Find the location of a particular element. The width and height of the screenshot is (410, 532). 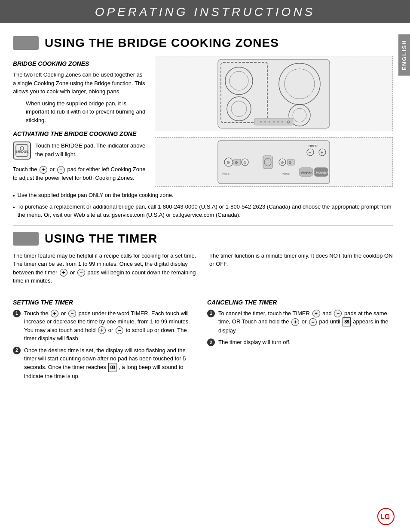

timer-intro-left-text: The timer feature may be helpful if a re… is located at coordinates (105, 268).